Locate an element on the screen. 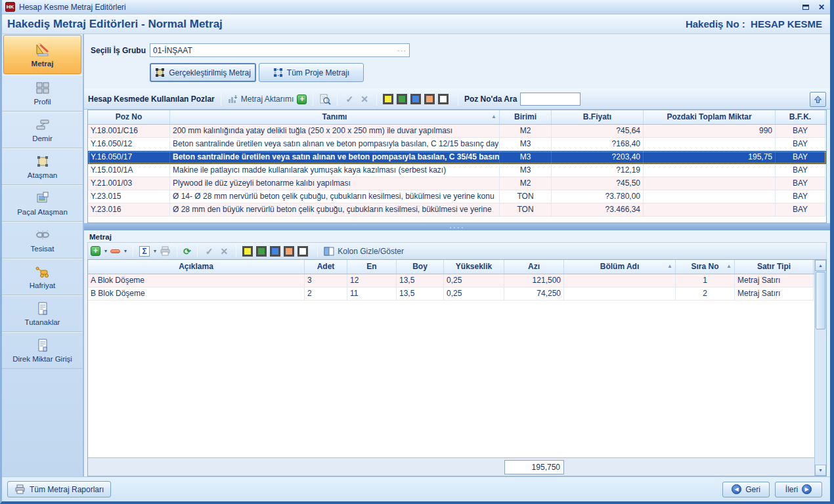  toggle-columns-label: Kolon Gizle/Göster is located at coordinates (370, 251).